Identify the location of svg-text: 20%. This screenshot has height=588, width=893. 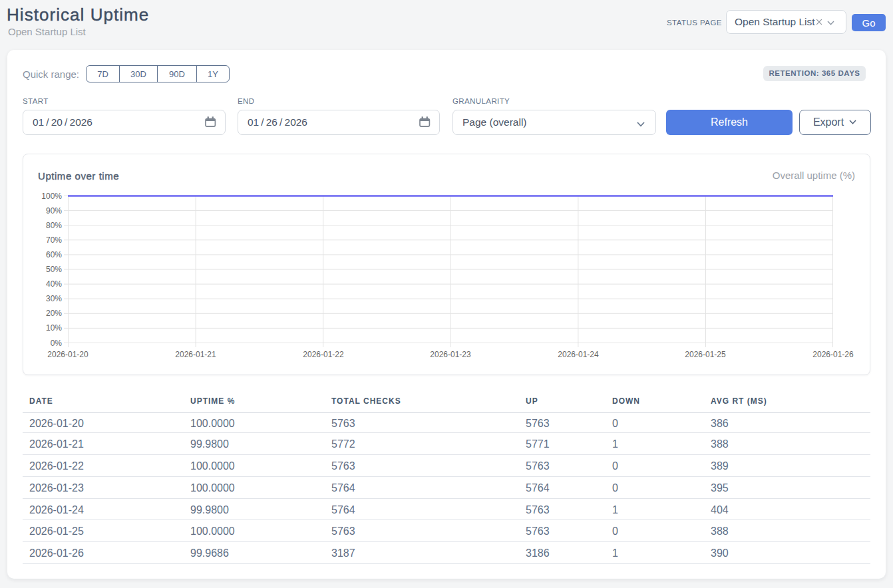
(54, 313).